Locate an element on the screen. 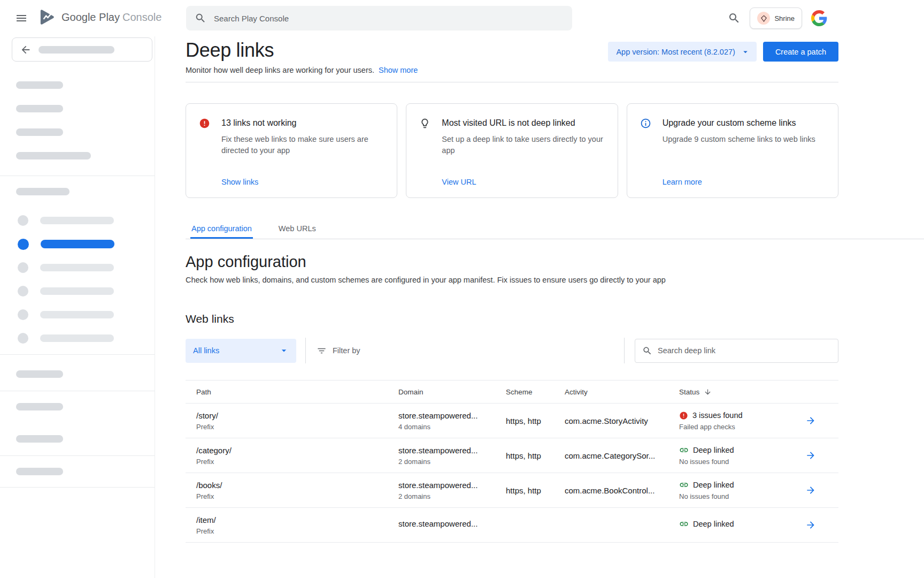 Image resolution: width=924 pixels, height=578 pixels. column-header-path: Path is located at coordinates (297, 392).